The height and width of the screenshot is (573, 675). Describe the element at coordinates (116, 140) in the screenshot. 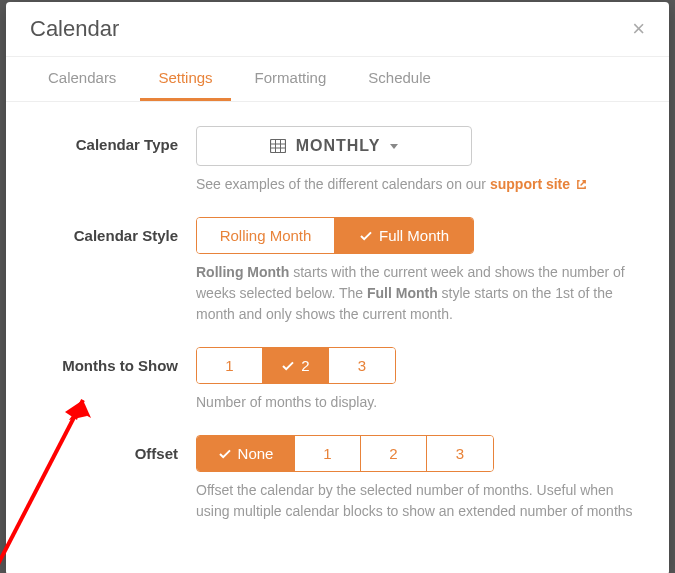

I see `label-calendar-type: Calendar Type` at that location.